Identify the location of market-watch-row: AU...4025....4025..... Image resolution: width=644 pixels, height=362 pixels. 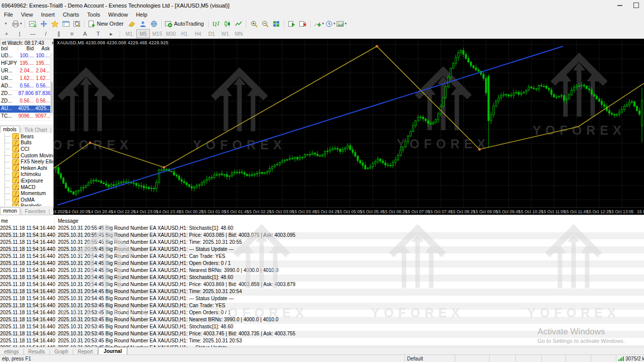
(27, 110).